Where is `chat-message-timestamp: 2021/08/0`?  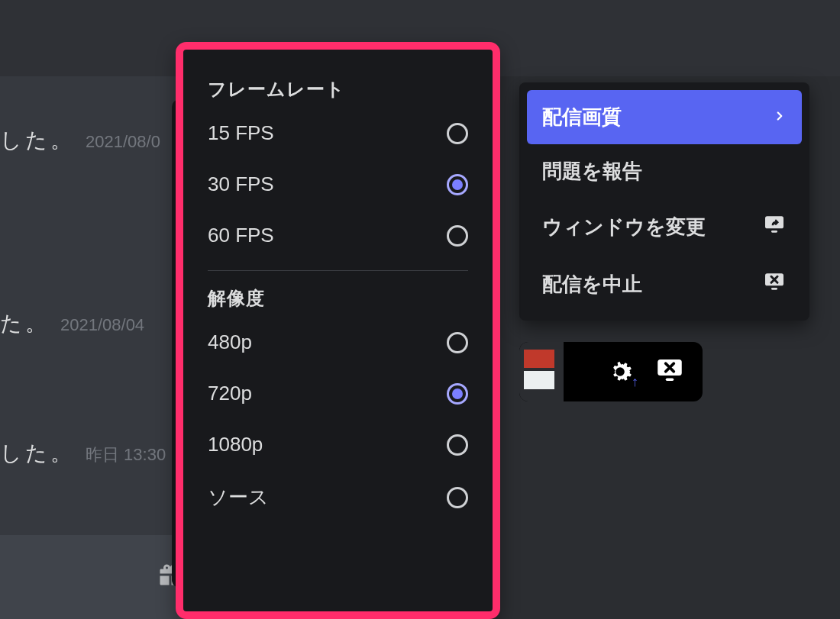
chat-message-timestamp: 2021/08/0 is located at coordinates (123, 142).